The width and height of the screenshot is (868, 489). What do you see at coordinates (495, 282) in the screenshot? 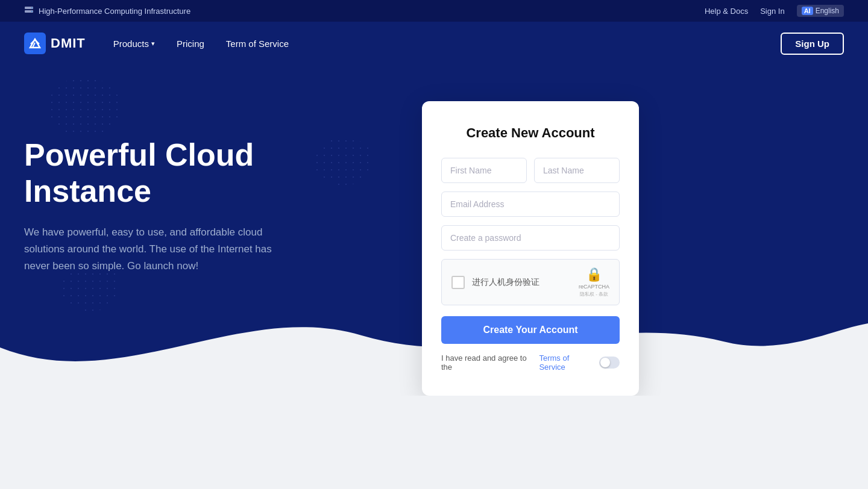
I see `recaptcha-left: 进行人机身份验证` at bounding box center [495, 282].